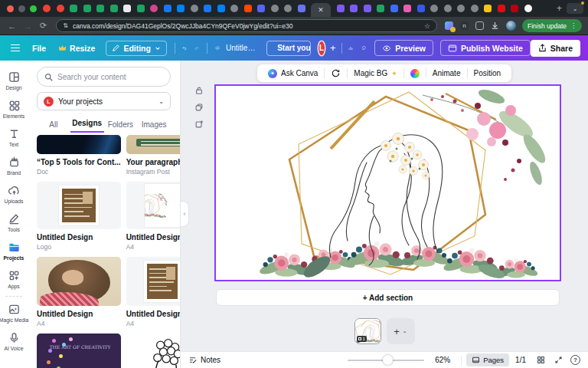 The image size is (588, 368). What do you see at coordinates (464, 26) in the screenshot?
I see `extension-icon: n` at bounding box center [464, 26].